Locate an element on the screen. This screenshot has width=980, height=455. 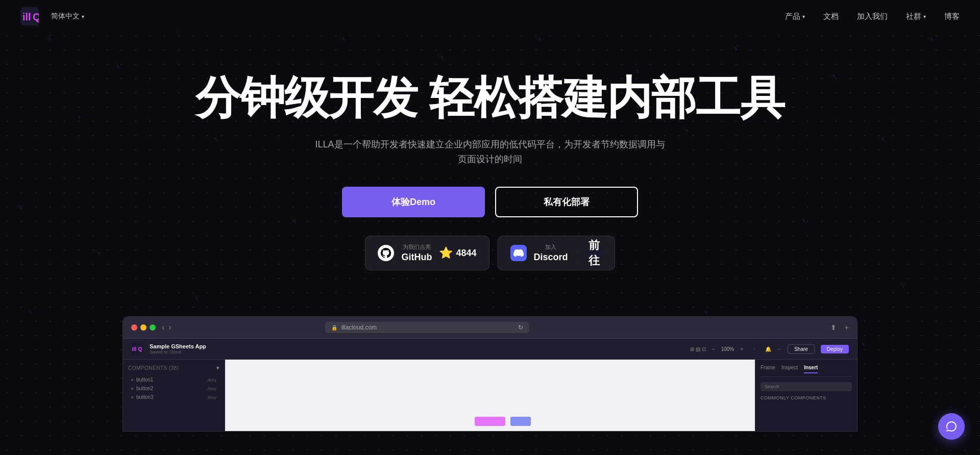
cta-buttons: 体验Demo 私有化部署 is located at coordinates (490, 202).